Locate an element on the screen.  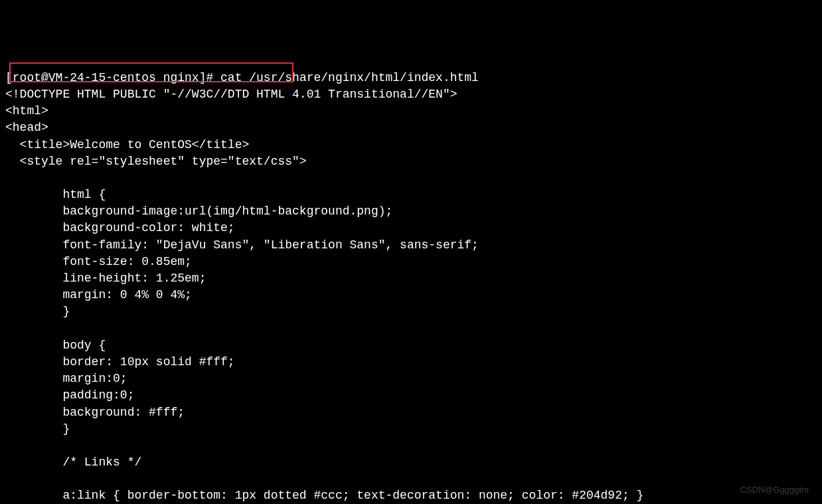
output-line: <!DOCTYPE HTML PUBLIC "-//W3C//DTD HTML … is located at coordinates (411, 94).